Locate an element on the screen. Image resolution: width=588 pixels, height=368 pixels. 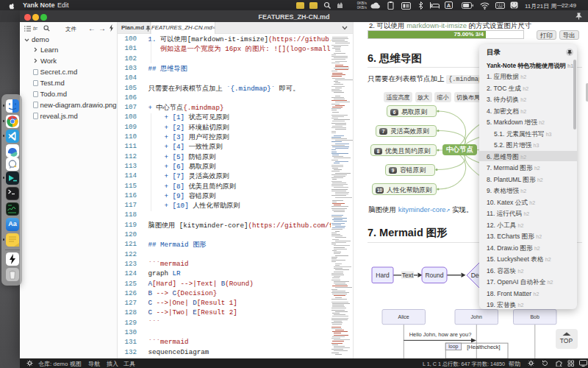
svg-text: Round is located at coordinates (434, 275).